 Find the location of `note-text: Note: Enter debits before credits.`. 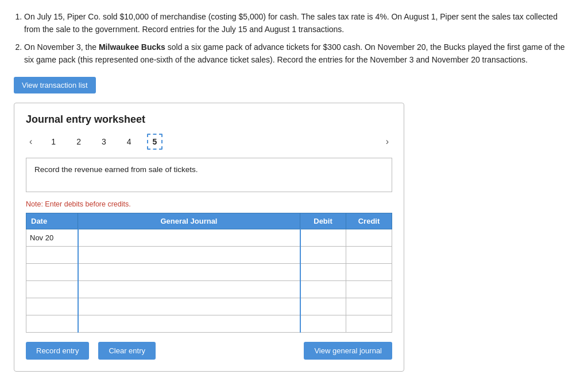

note-text: Note: Enter debits before credits. is located at coordinates (209, 204).